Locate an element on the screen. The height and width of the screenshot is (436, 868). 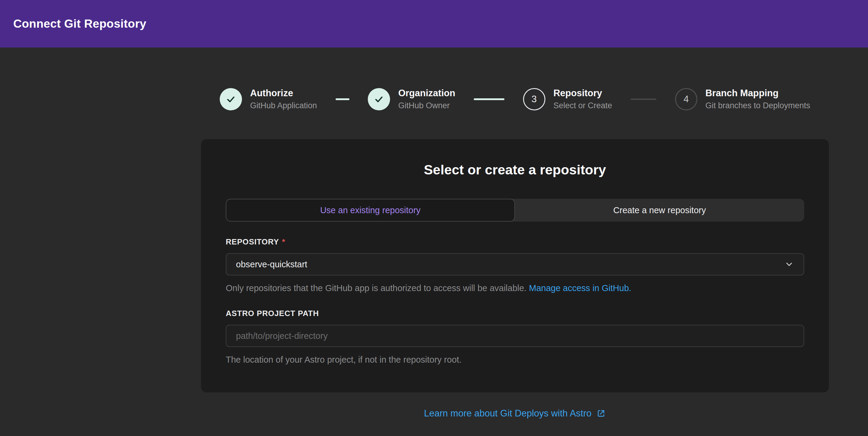
page-header: Connect Git Repository is located at coordinates (434, 24).